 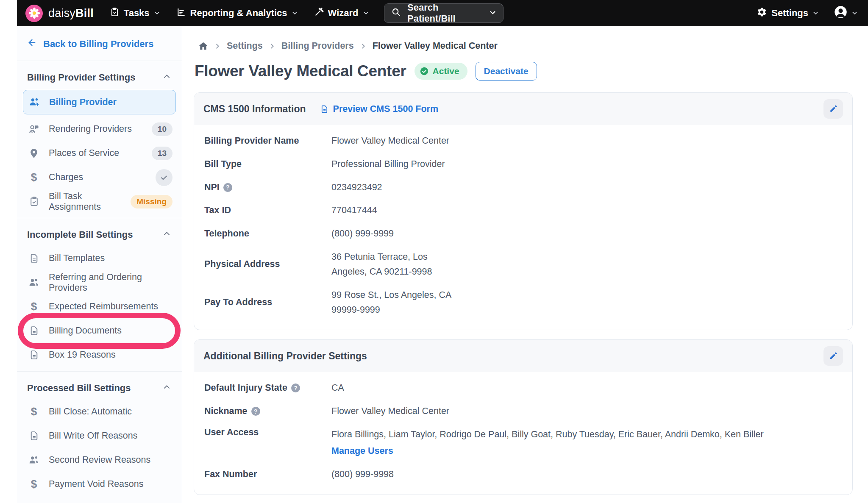 What do you see at coordinates (59, 14) in the screenshot?
I see `daisybill-logo: daisyBill` at bounding box center [59, 14].